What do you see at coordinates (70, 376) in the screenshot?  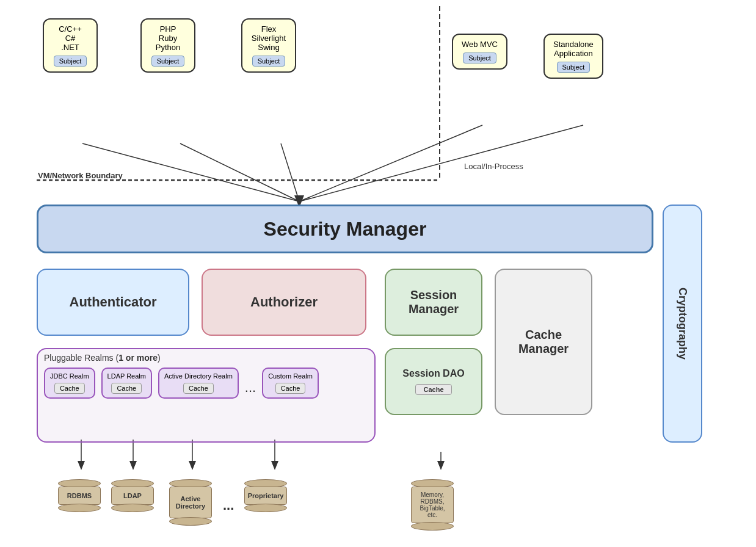 I see `realm-jdbc-label: JDBC Realm` at bounding box center [70, 376].